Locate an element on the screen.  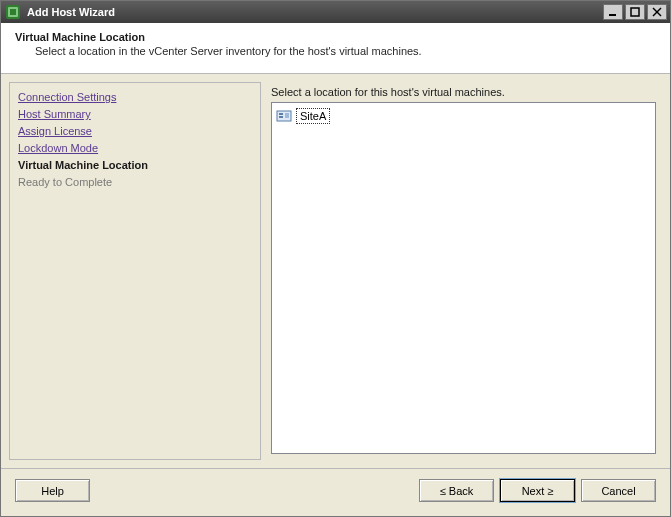
window-controls is located at coordinates (635, 12).